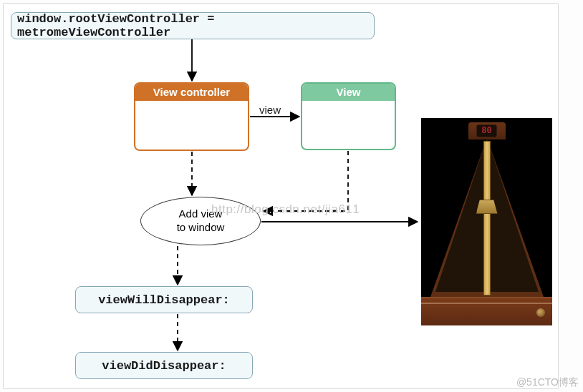 This screenshot has width=583, height=392. I want to click on view-controller-header: View controller, so click(192, 92).